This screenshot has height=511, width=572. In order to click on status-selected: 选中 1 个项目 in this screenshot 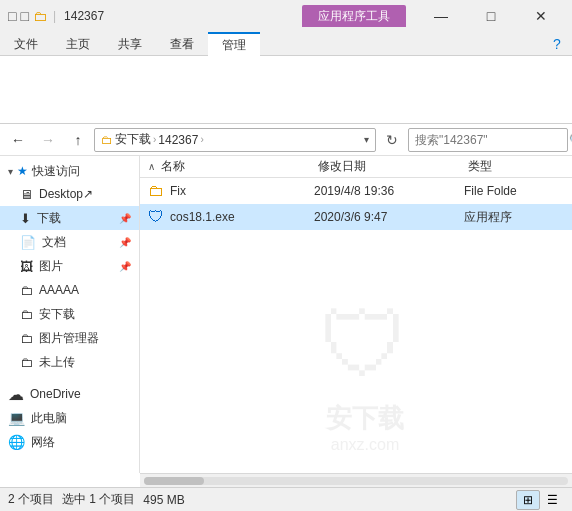, I will do `click(98, 500)`.